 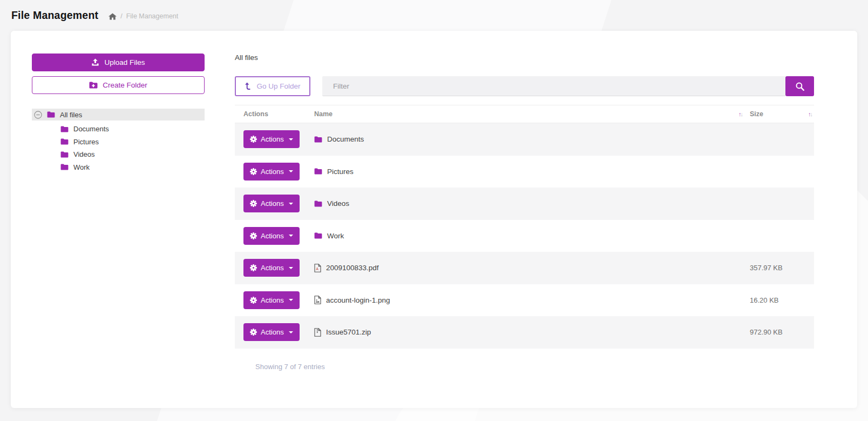 I want to click on filter-input, so click(x=554, y=86).